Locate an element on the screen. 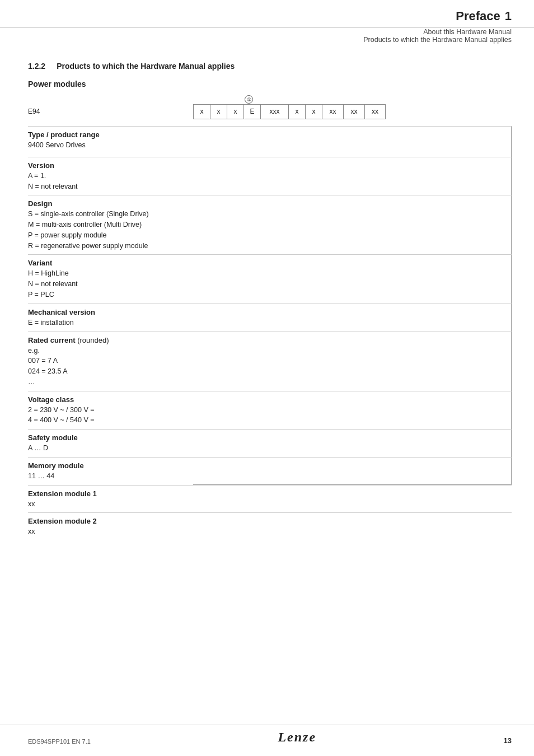 This screenshot has width=534, height=756. field-safety-label-col: Safety module A … D is located at coordinates (111, 443).